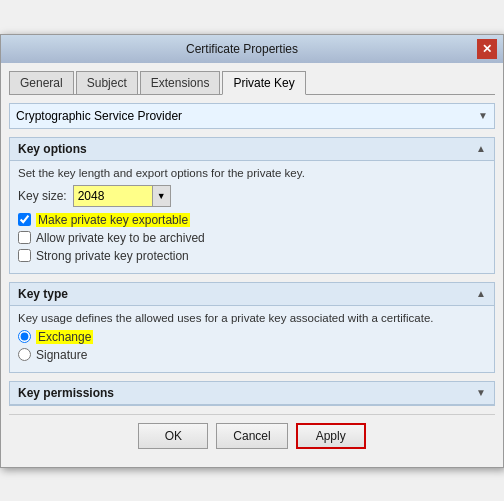  Describe the element at coordinates (24, 220) in the screenshot. I see `checkbox-exportable` at that location.